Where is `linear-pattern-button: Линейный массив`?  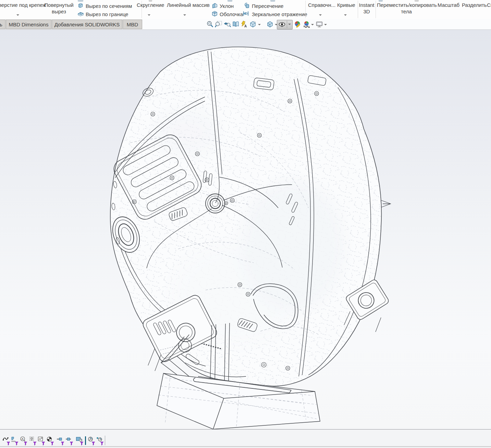 linear-pattern-button: Линейный массив is located at coordinates (188, 5).